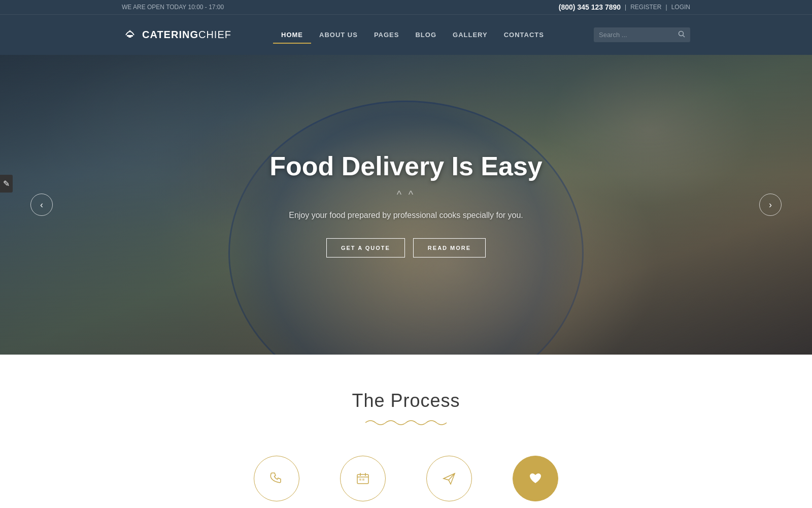  Describe the element at coordinates (770, 205) in the screenshot. I see `slider-next-button: ›` at that location.